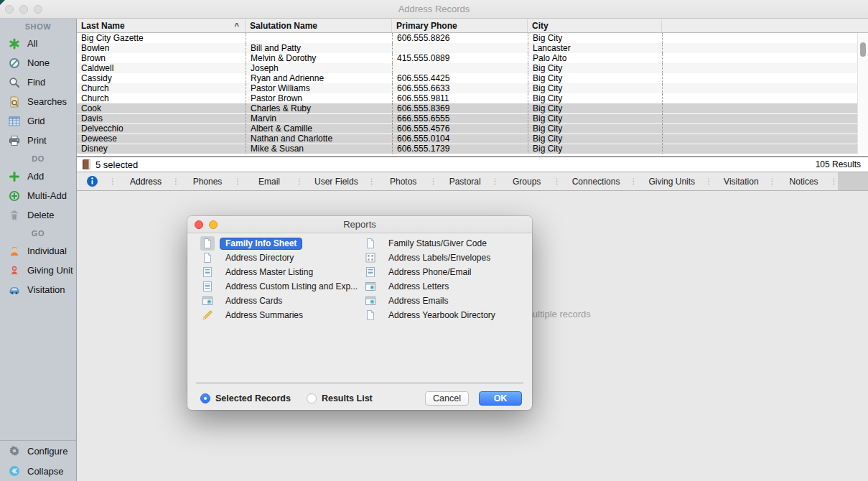  What do you see at coordinates (599, 181) in the screenshot?
I see `tab-connections: Connections ⋮` at bounding box center [599, 181].